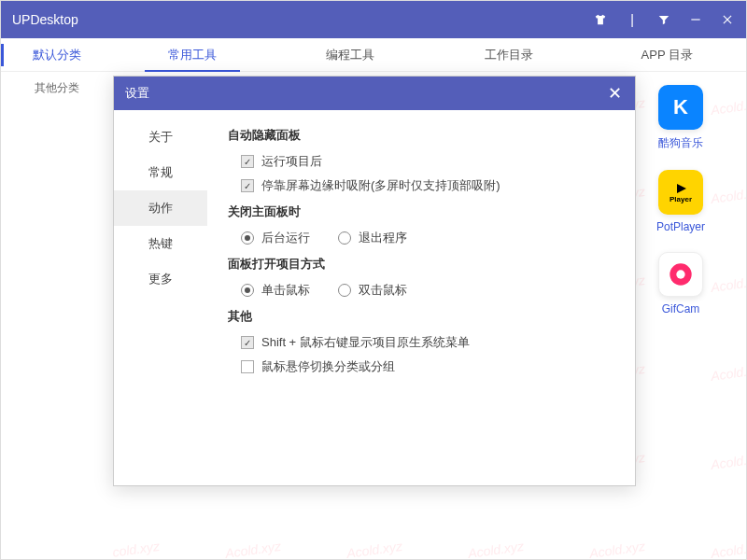 The height and width of the screenshot is (560, 747). Describe the element at coordinates (275, 238) in the screenshot. I see `opt-background: 后台运行` at that location.